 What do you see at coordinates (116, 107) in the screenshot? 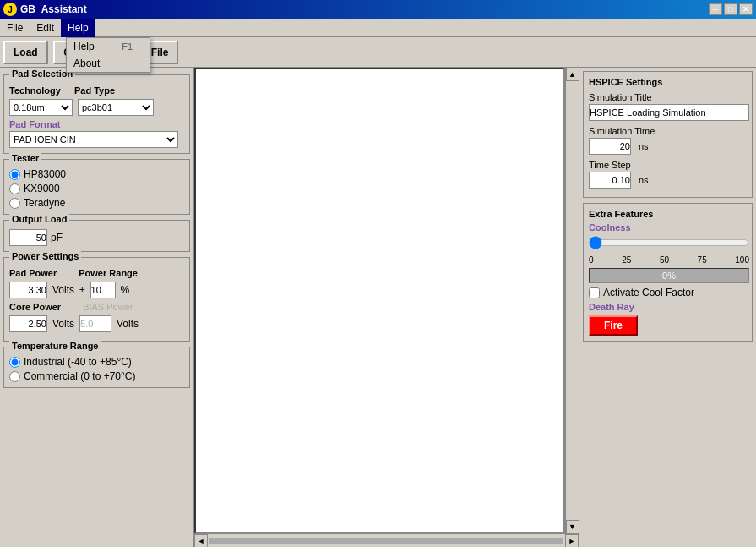
I see `padtype-select: pc3b01 pc3b02` at bounding box center [116, 107].